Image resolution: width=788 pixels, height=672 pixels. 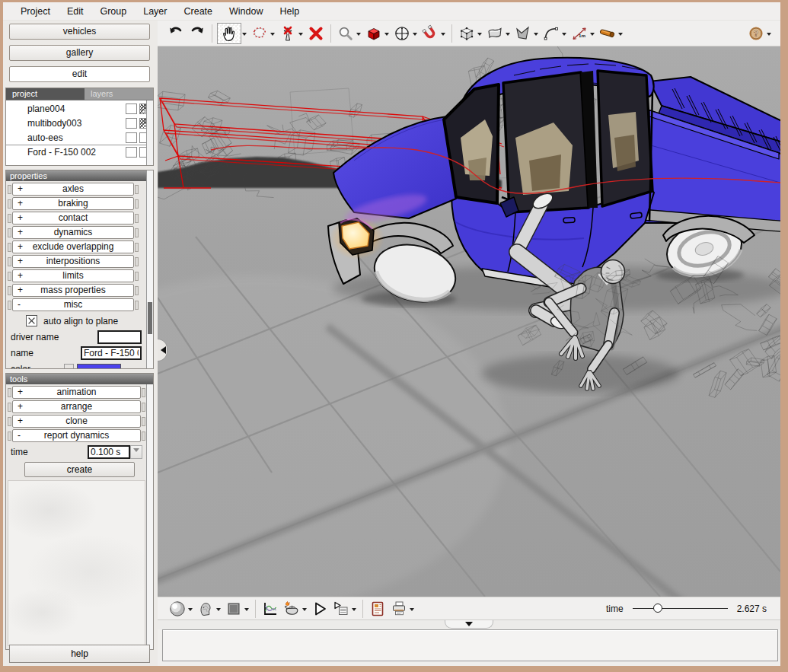 What do you see at coordinates (76, 406) in the screenshot?
I see `section-arrange: +arrange` at bounding box center [76, 406].